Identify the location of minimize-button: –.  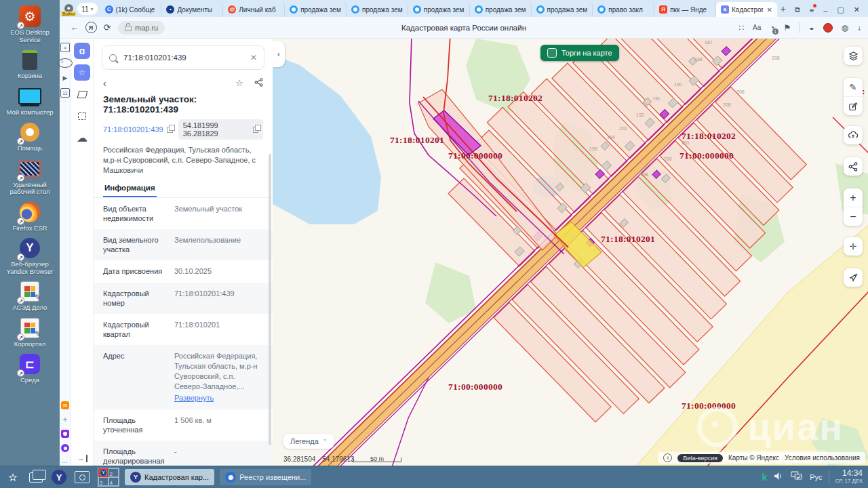
(825, 10).